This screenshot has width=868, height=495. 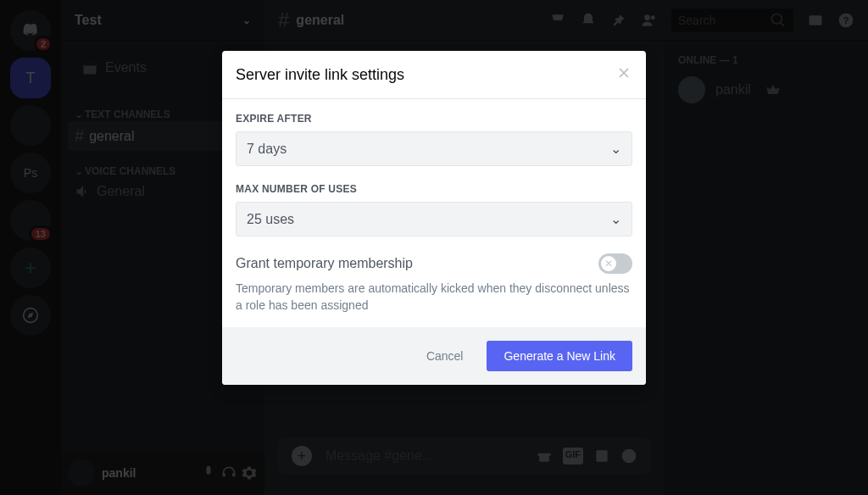 I want to click on generate-link-button: Generate a New Link, so click(x=559, y=356).